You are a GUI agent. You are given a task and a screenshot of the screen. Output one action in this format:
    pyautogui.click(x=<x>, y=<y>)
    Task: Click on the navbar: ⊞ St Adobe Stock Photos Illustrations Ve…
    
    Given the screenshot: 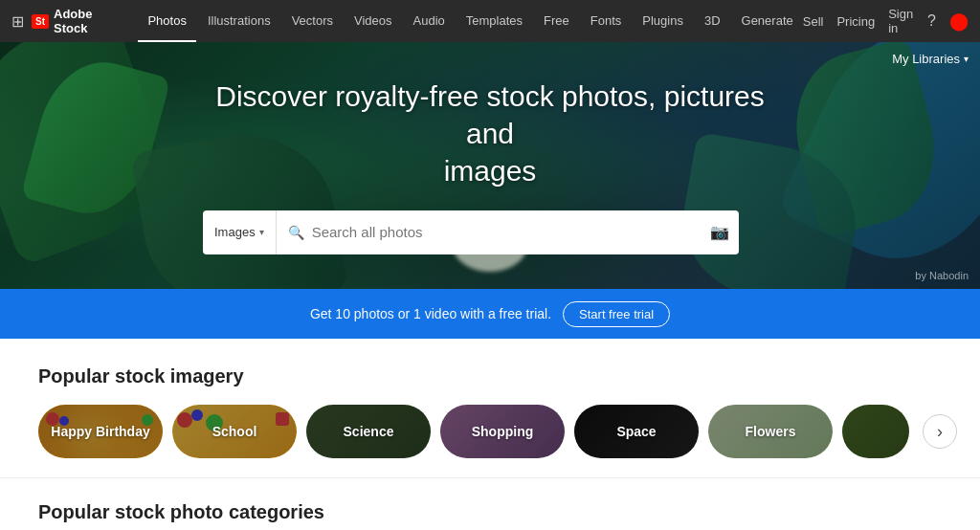 What is the action you would take?
    pyautogui.click(x=490, y=21)
    